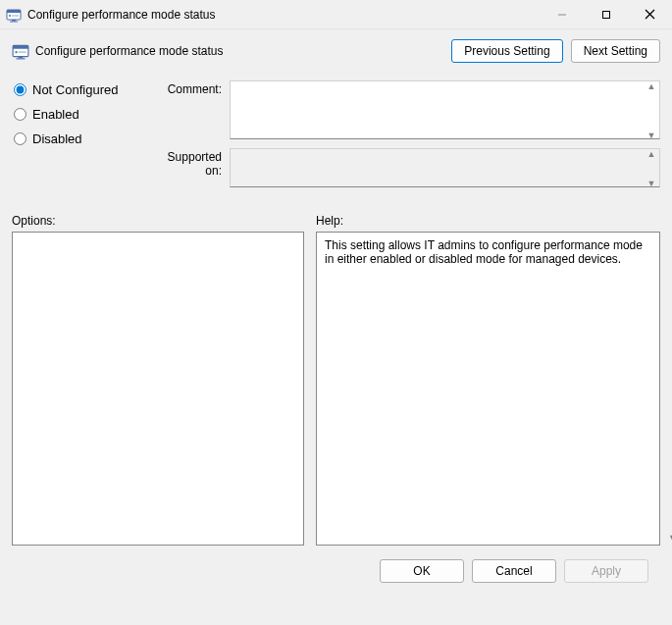 The height and width of the screenshot is (625, 672). What do you see at coordinates (192, 88) in the screenshot?
I see `comment-label: Comment:` at bounding box center [192, 88].